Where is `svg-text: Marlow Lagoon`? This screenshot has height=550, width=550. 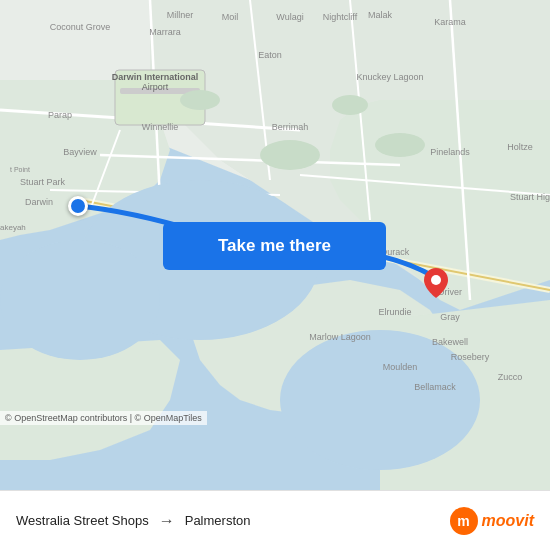 svg-text: Marlow Lagoon is located at coordinates (340, 337).